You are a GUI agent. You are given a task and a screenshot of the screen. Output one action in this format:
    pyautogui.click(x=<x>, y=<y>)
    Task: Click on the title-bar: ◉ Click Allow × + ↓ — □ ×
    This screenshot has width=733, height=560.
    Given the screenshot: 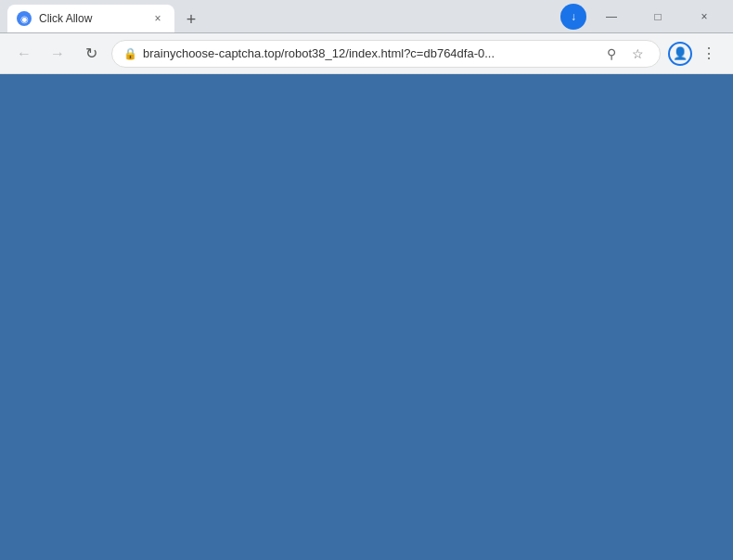 What is the action you would take?
    pyautogui.click(x=366, y=17)
    